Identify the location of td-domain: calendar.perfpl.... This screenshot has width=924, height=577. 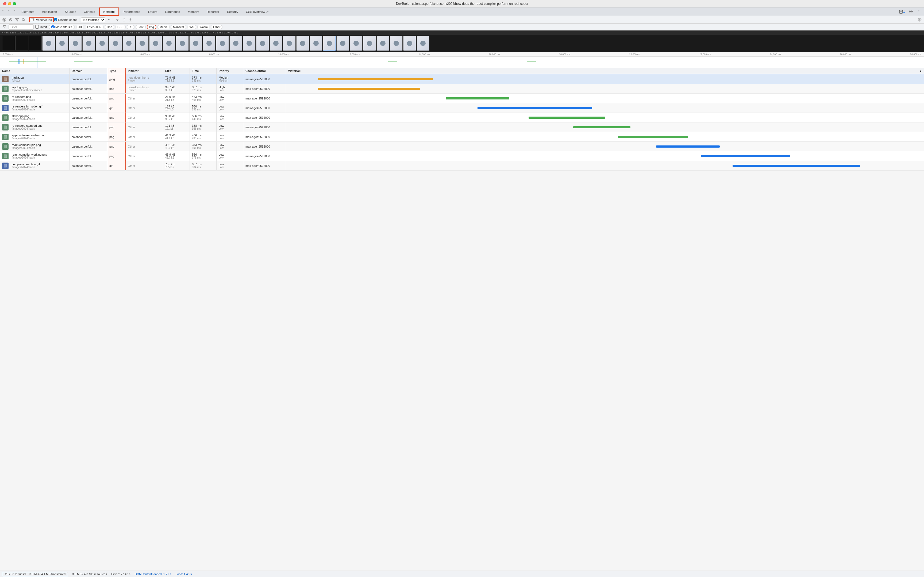
(88, 79).